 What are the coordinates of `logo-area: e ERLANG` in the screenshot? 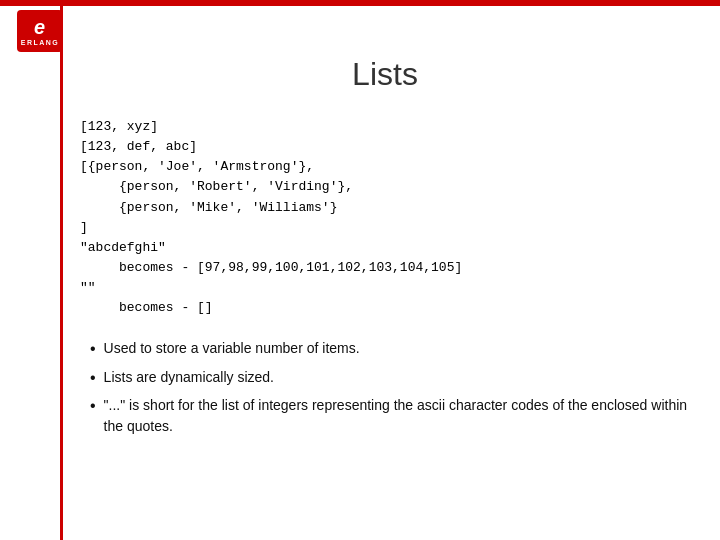 It's located at (40, 31).